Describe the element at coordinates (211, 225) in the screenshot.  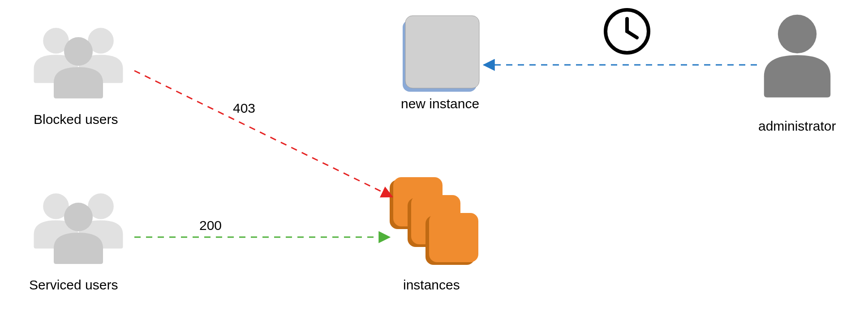
I see `edge-200-label: 200` at that location.